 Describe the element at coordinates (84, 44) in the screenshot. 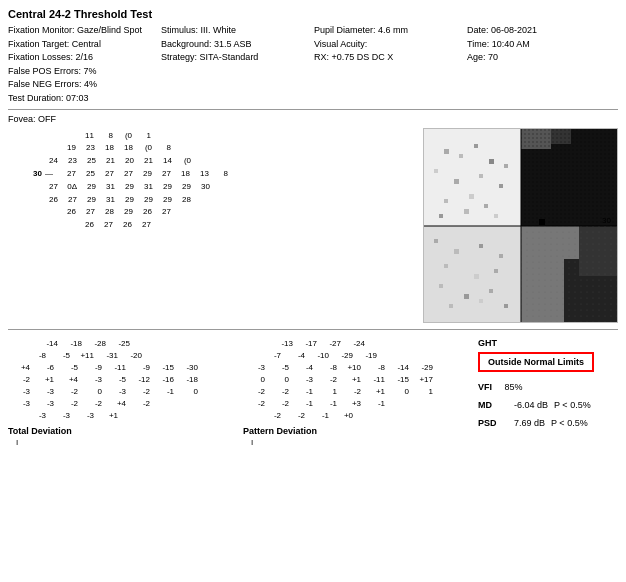

I see `fixation-target: Fixation Target: Central` at that location.